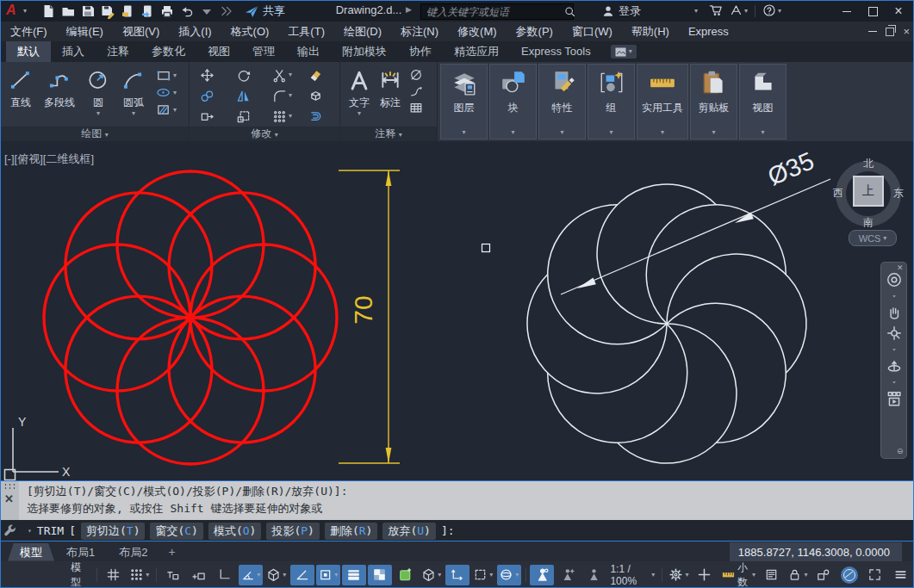 The width and height of the screenshot is (914, 588). What do you see at coordinates (249, 75) in the screenshot?
I see `rotate-tool` at bounding box center [249, 75].